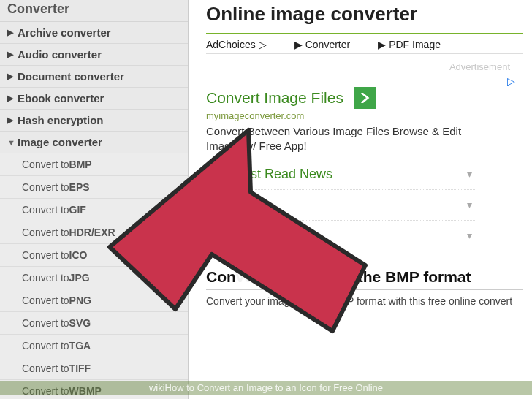 This screenshot has height=399, width=532. What do you see at coordinates (266, 387) in the screenshot?
I see `watermark: wikiHow to Convert an Image to an Icon f…` at bounding box center [266, 387].